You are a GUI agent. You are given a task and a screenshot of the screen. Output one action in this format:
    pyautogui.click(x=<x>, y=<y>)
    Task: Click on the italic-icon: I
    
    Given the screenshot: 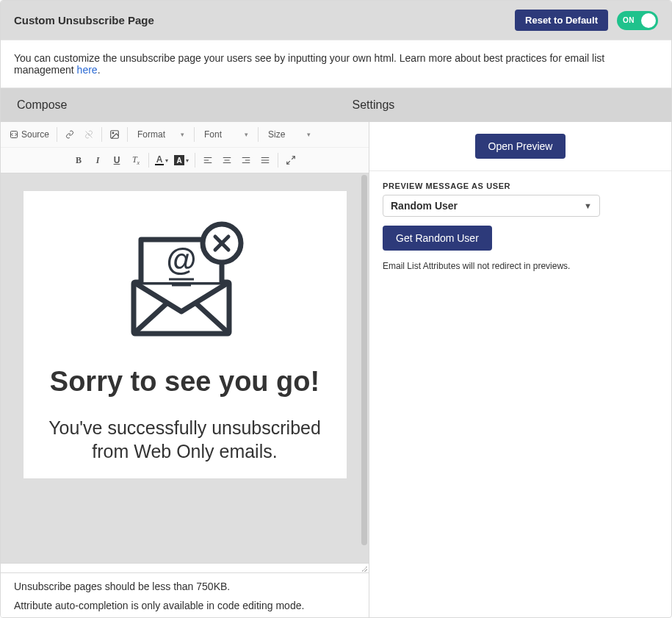 What is the action you would take?
    pyautogui.click(x=98, y=160)
    